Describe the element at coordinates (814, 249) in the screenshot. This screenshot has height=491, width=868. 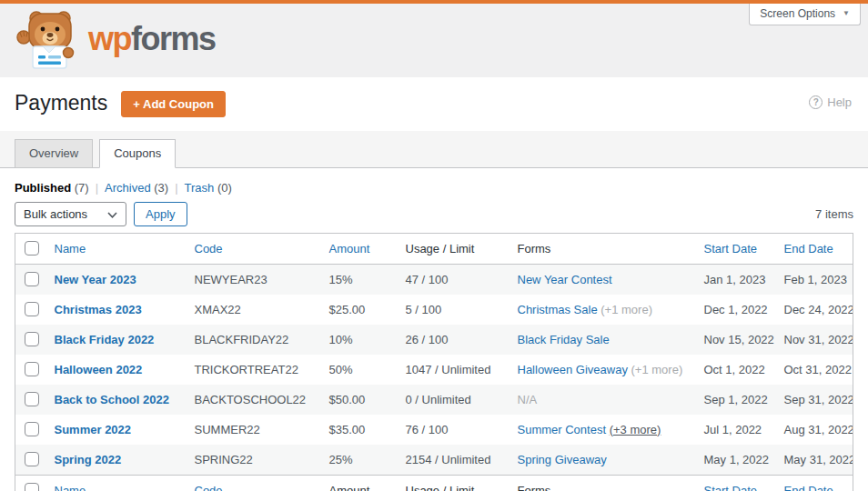
I see `column-header-end-date: End Date` at that location.